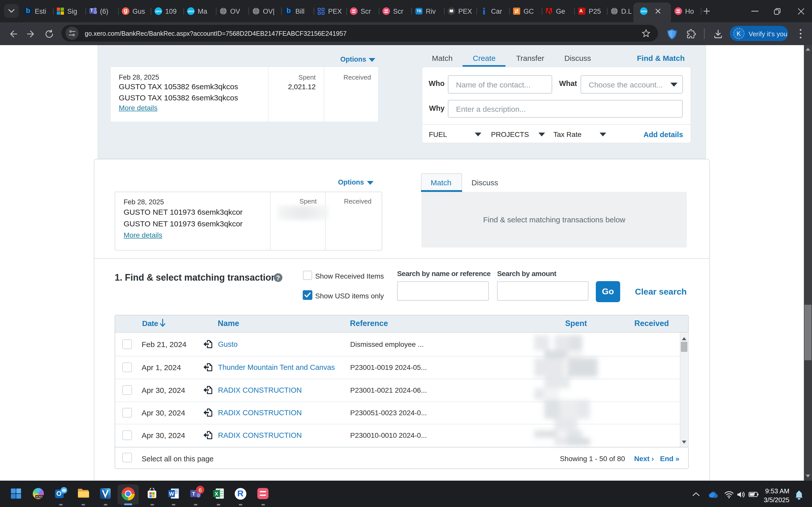 Image resolution: width=812 pixels, height=507 pixels. I want to click on svg-text: T, so click(194, 494).